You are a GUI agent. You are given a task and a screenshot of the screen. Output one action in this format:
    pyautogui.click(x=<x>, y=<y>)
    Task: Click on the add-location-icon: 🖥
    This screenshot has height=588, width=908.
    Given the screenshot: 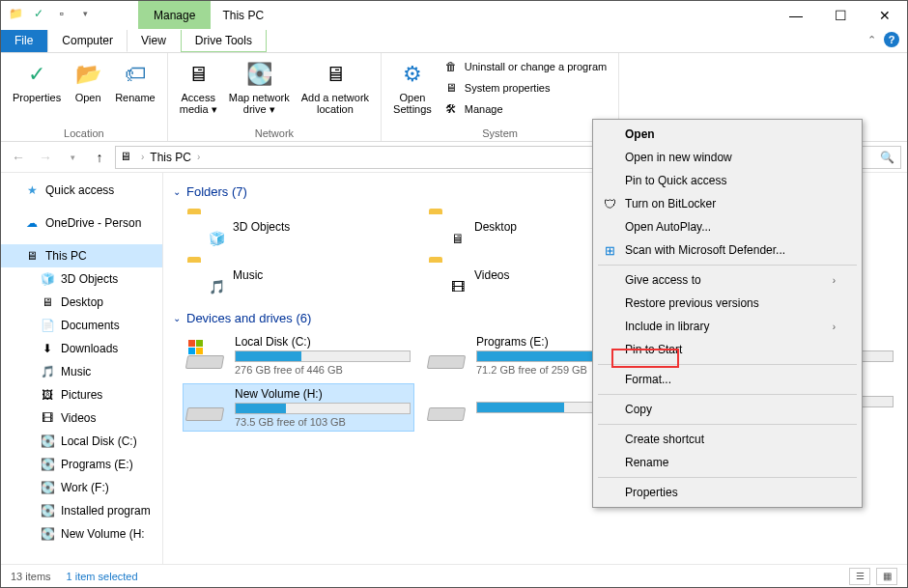 What is the action you would take?
    pyautogui.click(x=335, y=74)
    